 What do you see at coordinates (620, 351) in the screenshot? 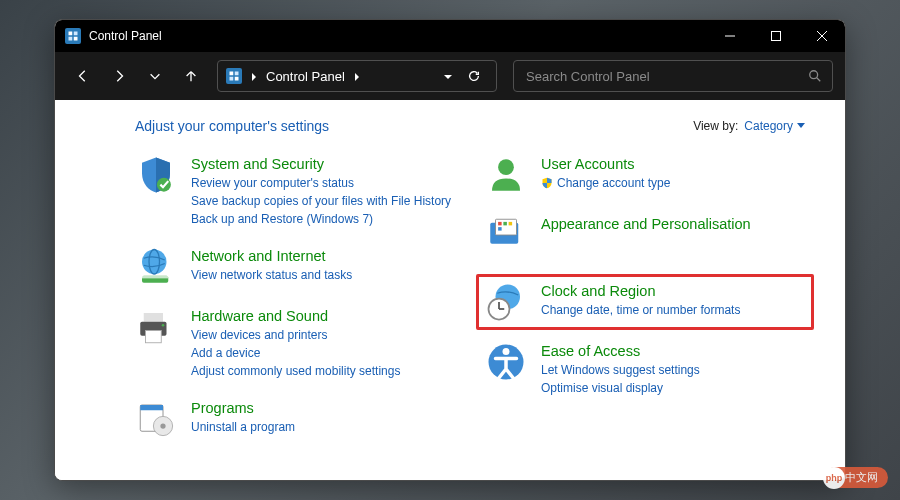
I see `category-title: Ease of Access` at bounding box center [620, 351].